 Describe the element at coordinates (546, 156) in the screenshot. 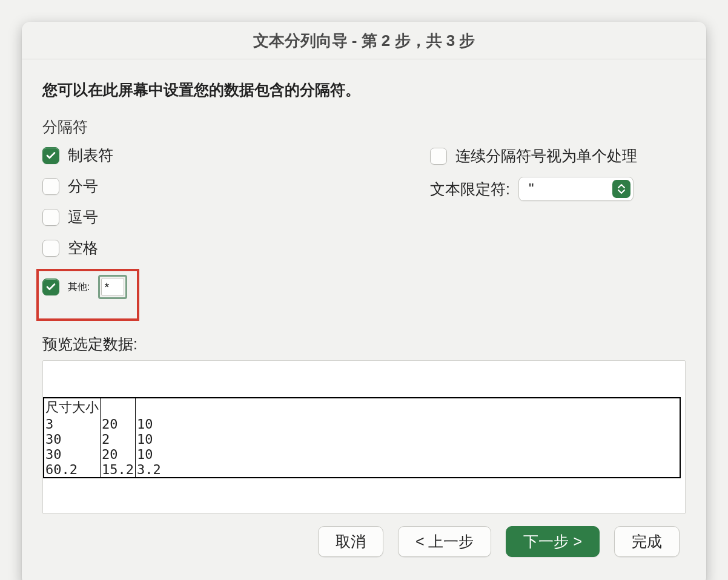

I see `treat-consecutive-label: 连续分隔符号视为单个处理` at that location.